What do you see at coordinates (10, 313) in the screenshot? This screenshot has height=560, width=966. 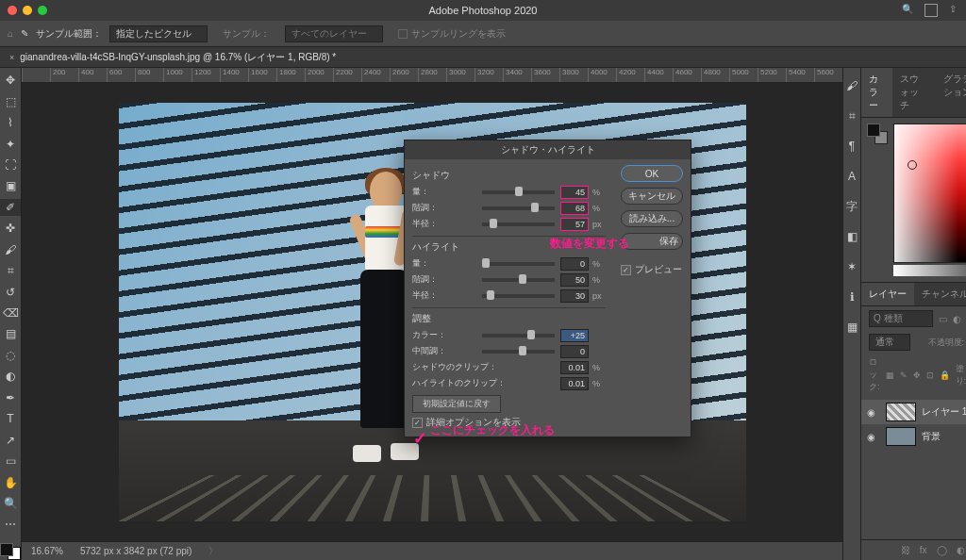 I see `eraser-tool: ⌫` at bounding box center [10, 313].